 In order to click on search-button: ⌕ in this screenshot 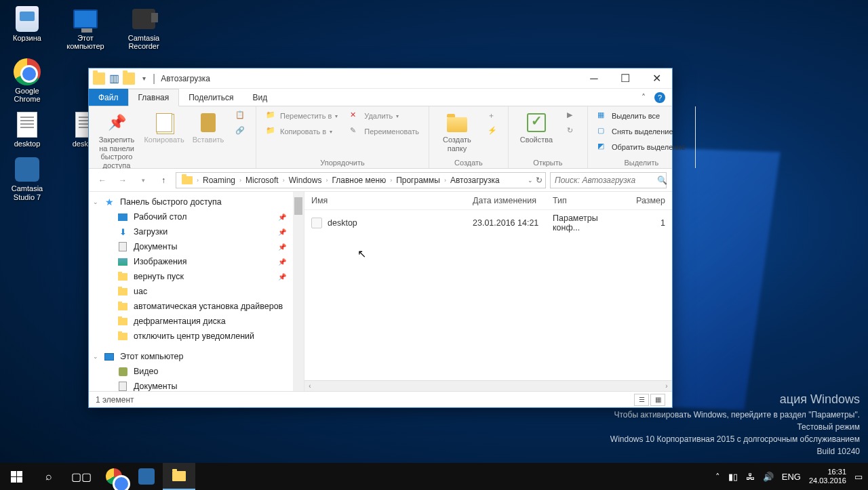, I will do `click(49, 476)`.